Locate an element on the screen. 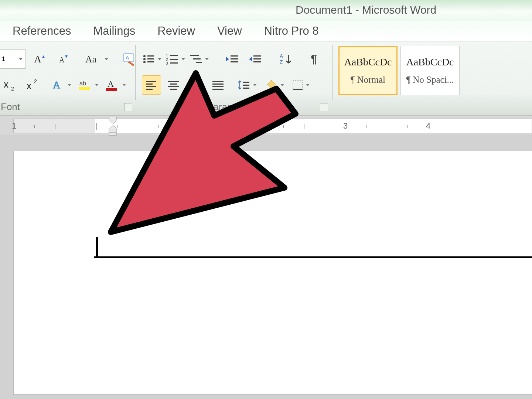  clear-formatting-button: A is located at coordinates (129, 59).